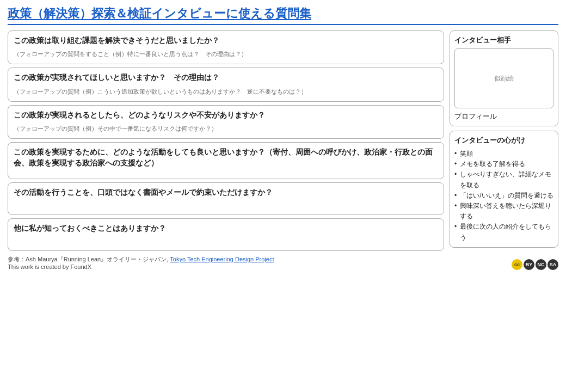  I want to click on page-title: 政策（解決策）探索＆検証インタビューに使える質問集, so click(283, 15).